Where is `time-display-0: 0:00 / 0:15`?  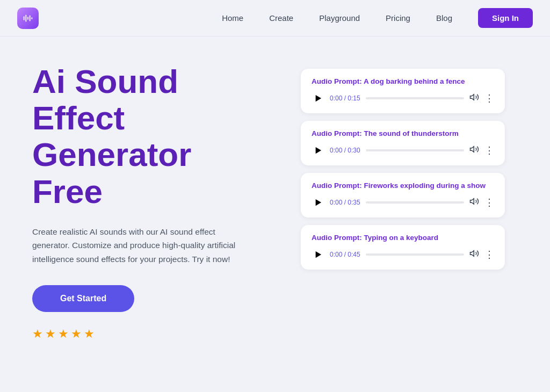
time-display-0: 0:00 / 0:15 is located at coordinates (345, 98).